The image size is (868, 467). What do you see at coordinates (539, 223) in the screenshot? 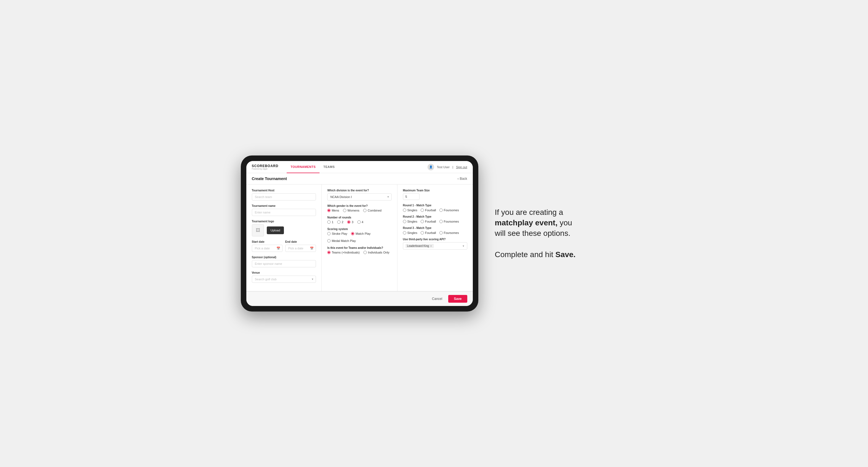
I see `annotation-top: If you are creating a matchplay event, y…` at bounding box center [539, 223].